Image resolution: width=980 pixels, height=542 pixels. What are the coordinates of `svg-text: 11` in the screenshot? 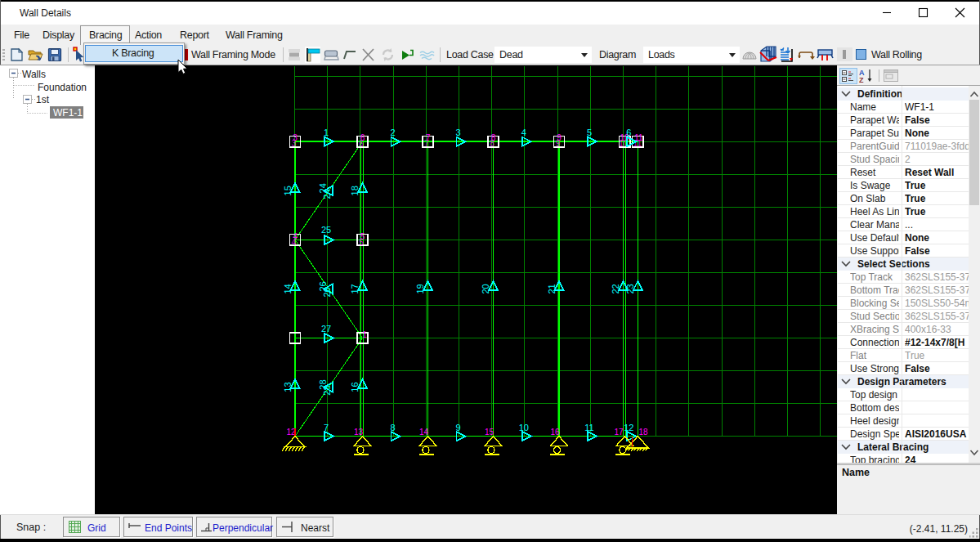 It's located at (588, 428).